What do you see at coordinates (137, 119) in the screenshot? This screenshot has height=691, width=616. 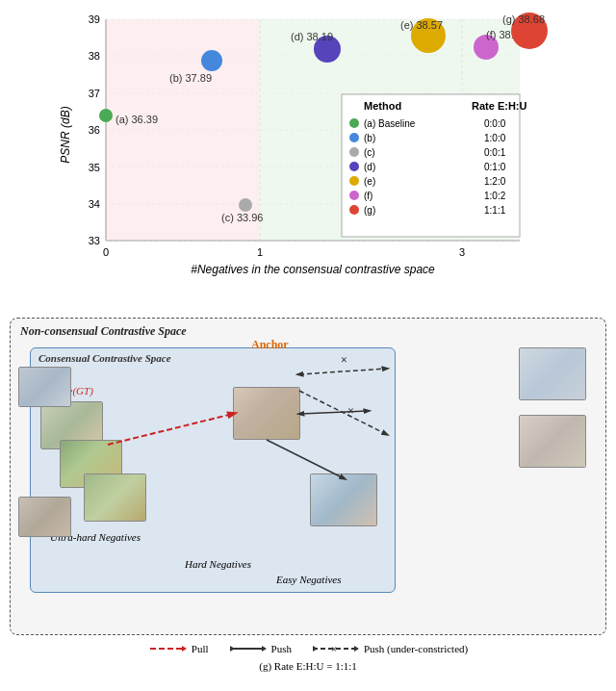 I see `svg-text: (a) 36.39` at bounding box center [137, 119].